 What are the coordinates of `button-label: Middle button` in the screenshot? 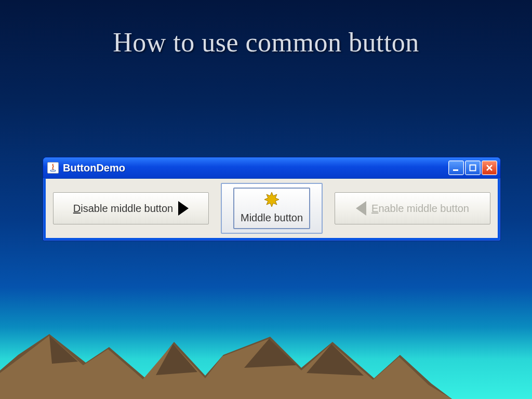 It's located at (272, 218).